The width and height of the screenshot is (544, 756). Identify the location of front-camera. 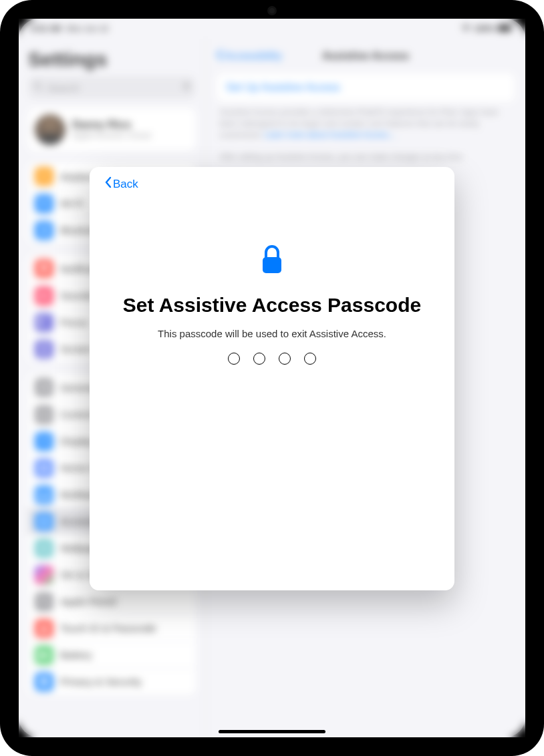
(272, 11).